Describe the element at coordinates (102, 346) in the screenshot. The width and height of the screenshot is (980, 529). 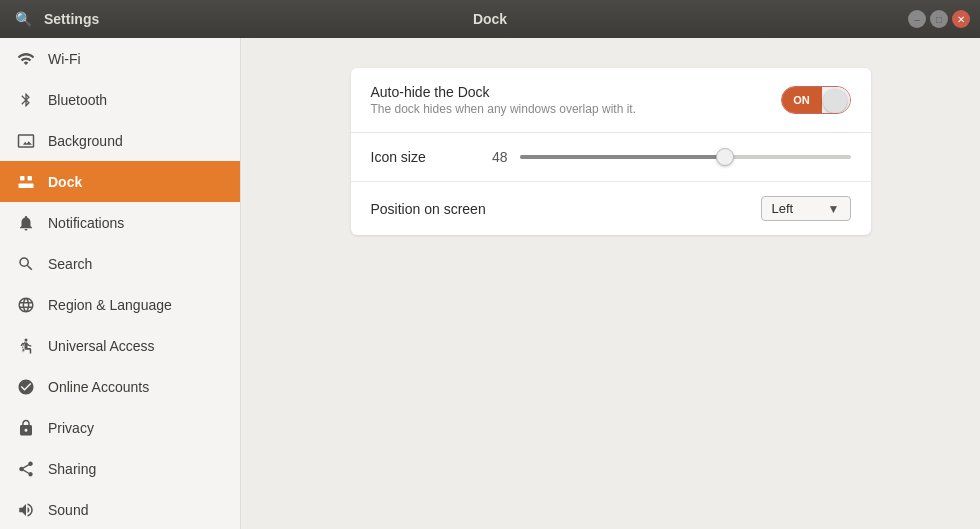
I see `sidebar-item-label: Universal Access` at that location.